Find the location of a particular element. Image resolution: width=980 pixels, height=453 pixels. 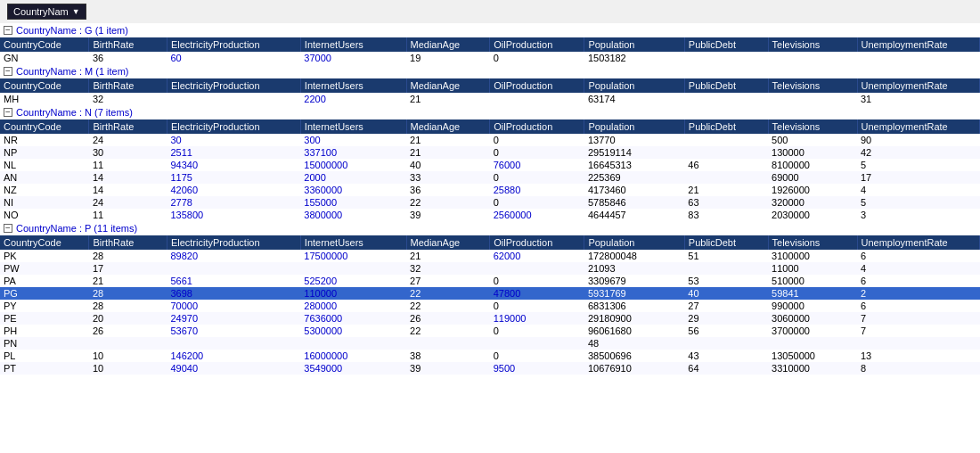

cell-population: 16645313 is located at coordinates (634, 165).